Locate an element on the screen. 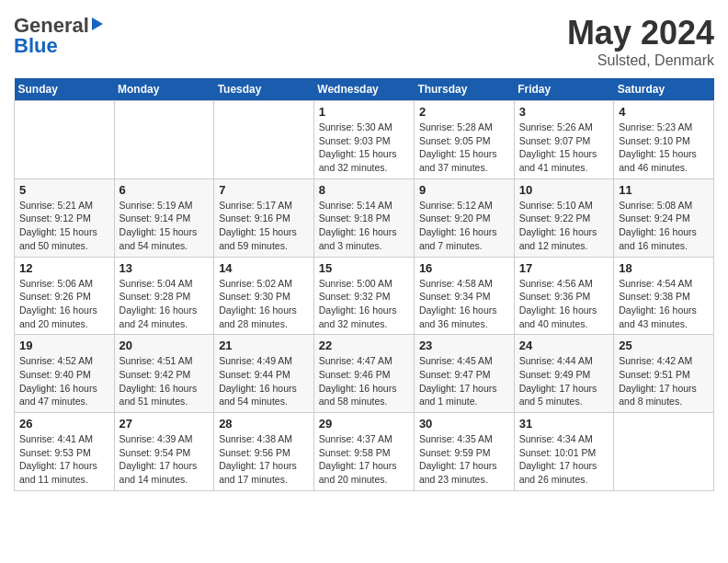 The width and height of the screenshot is (728, 563). day-info: Sunrise: 4:38 AM Sunset: 9:56 PM Dayligh… is located at coordinates (264, 460).